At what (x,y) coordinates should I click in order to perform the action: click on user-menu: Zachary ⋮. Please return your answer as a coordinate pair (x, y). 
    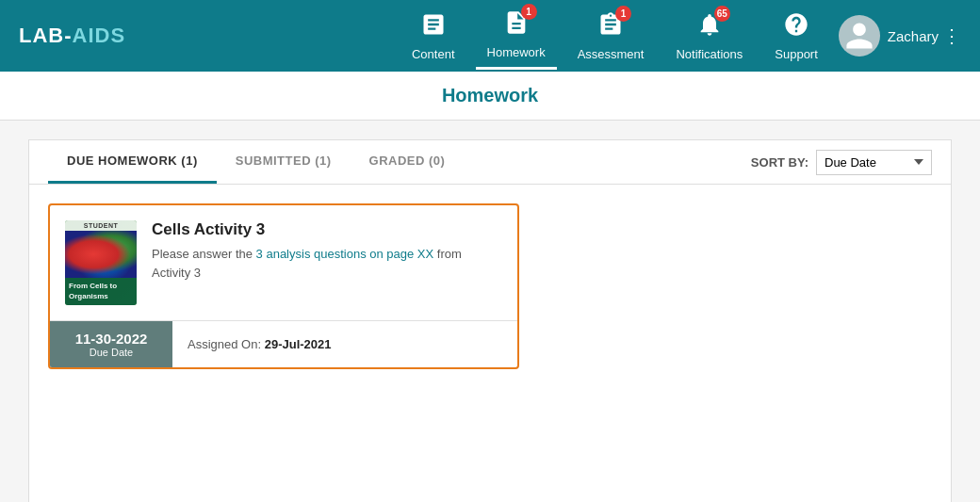
    Looking at the image, I should click on (900, 36).